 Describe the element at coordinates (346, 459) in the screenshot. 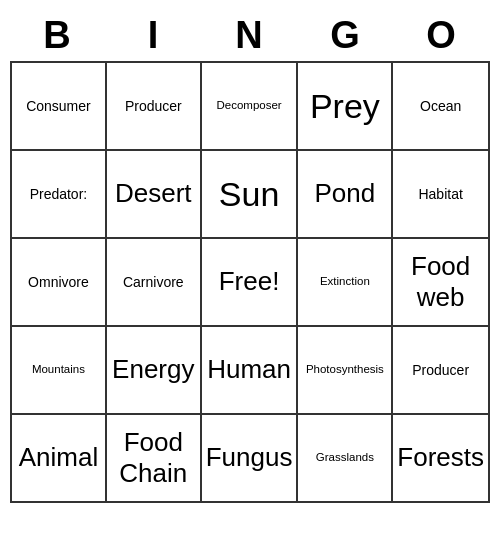

I see `cell-r4-c3: Grasslands` at that location.